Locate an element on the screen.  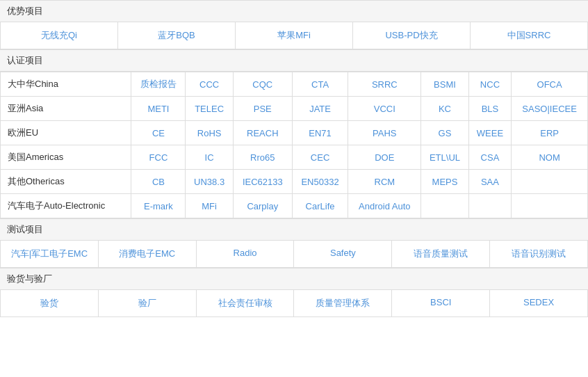
cert-item: Carplay is located at coordinates (263, 206).